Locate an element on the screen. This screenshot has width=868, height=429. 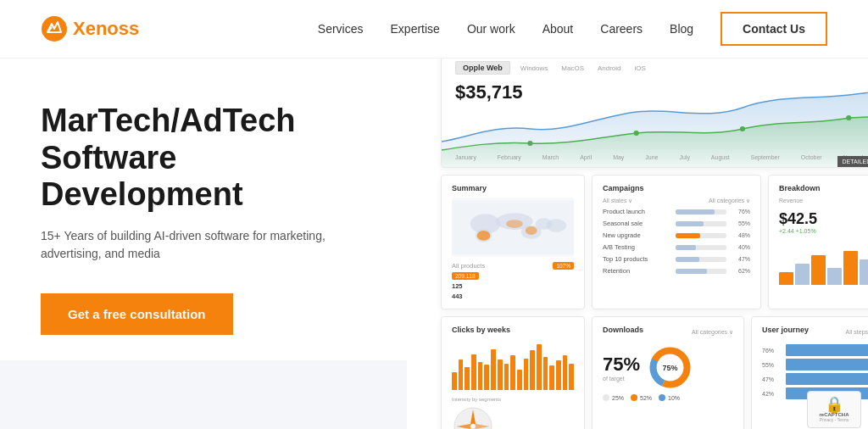
logo-text: Xenoss is located at coordinates (106, 29).